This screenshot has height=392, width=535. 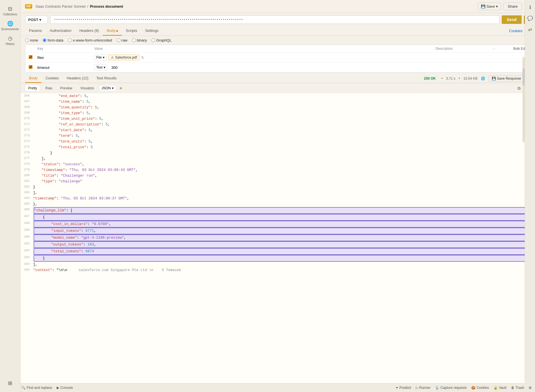 I want to click on status-badge: 200 OK, so click(x=430, y=79).